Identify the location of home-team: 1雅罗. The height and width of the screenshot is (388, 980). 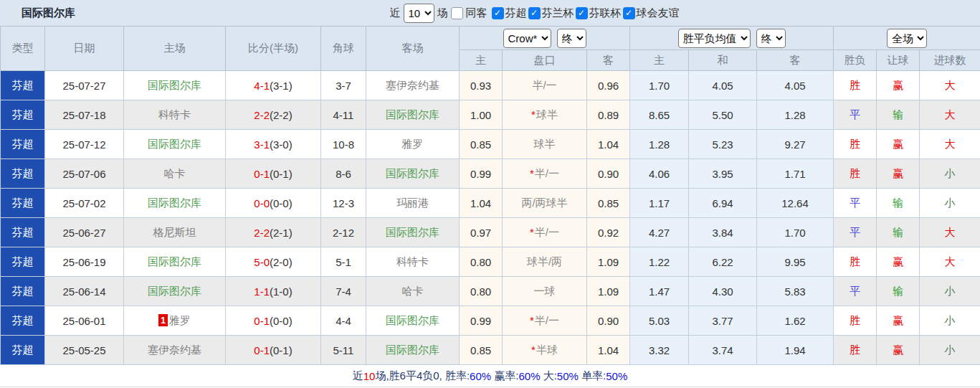
(175, 321).